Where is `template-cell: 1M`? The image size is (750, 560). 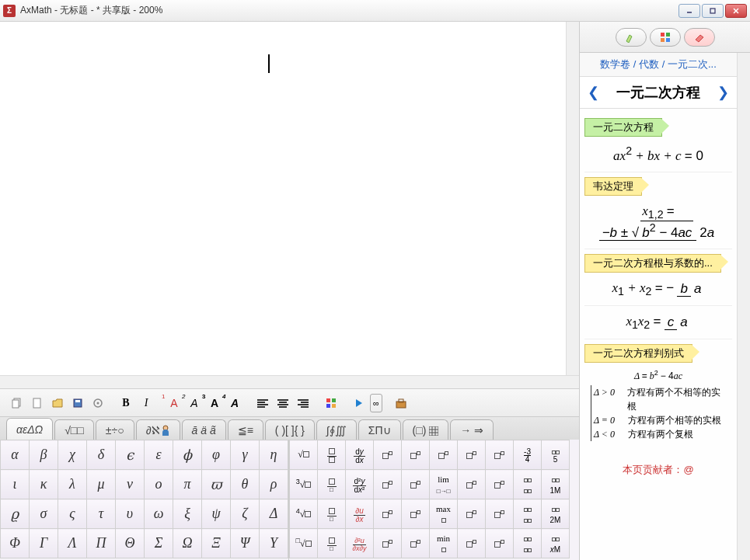
template-cell: 1M is located at coordinates (556, 485).